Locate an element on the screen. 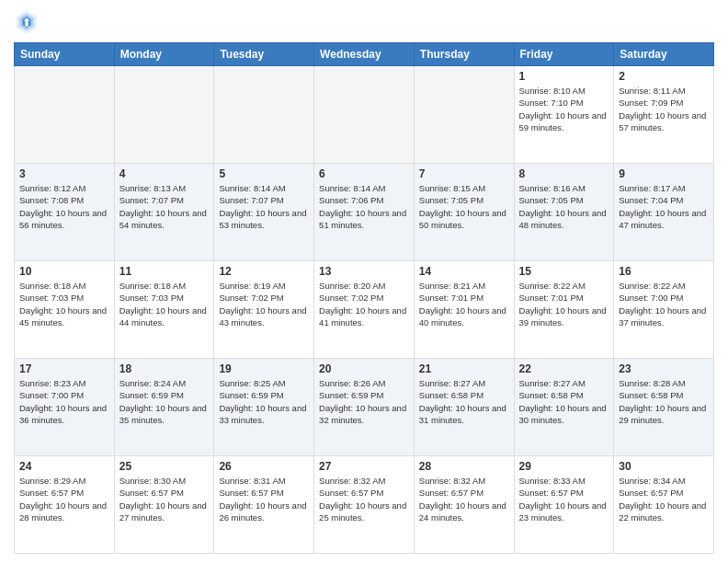 Image resolution: width=728 pixels, height=563 pixels. day-info: Sunrise: 8:34 AM Sunset: 6:57 PM Dayligh… is located at coordinates (664, 499).